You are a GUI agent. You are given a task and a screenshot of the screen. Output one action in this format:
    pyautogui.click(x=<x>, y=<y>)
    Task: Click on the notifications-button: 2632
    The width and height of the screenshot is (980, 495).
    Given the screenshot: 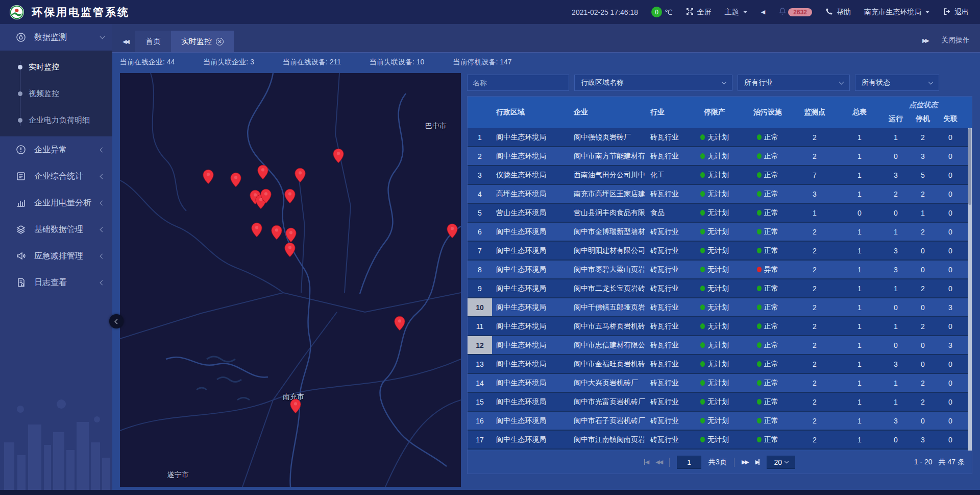 What is the action you would take?
    pyautogui.click(x=795, y=12)
    